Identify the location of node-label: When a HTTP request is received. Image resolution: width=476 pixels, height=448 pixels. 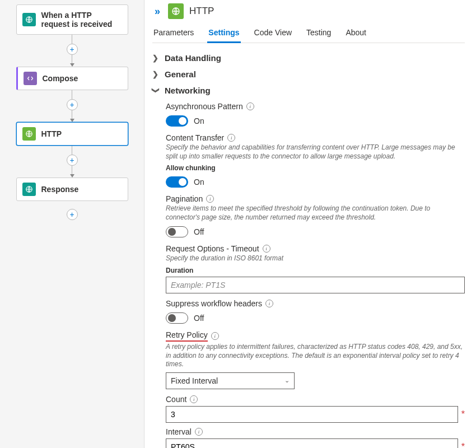
(82, 20).